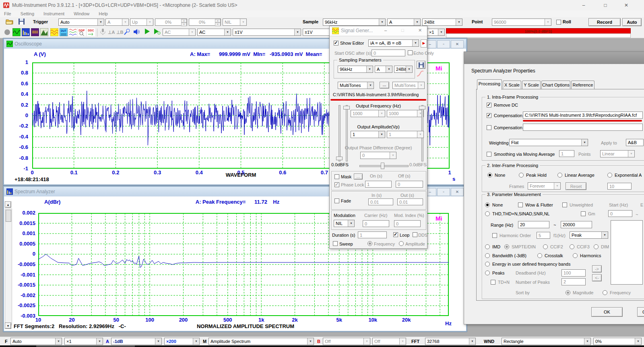 The width and height of the screenshot is (644, 347). I want to click on waveform-a-combo: MultiTones▼, so click(356, 85).